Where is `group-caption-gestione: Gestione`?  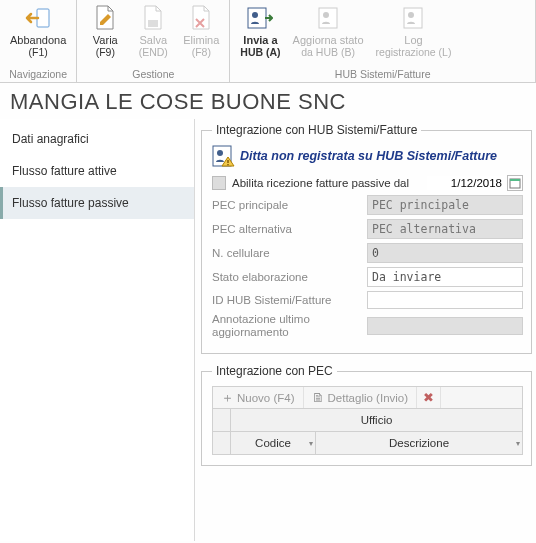 group-caption-gestione: Gestione is located at coordinates (153, 74).